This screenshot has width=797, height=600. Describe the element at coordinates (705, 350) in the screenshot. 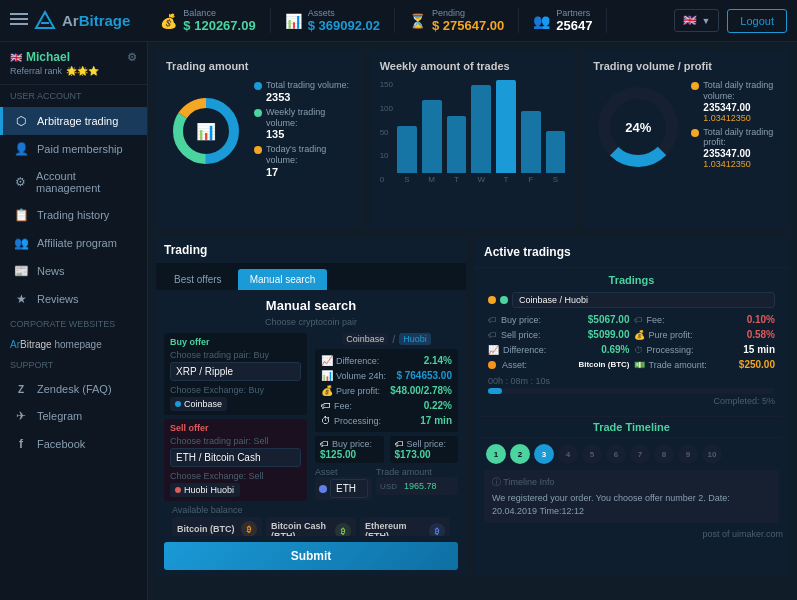

I see `stat-processing-active: ⏱ Processing: 15 min` at that location.